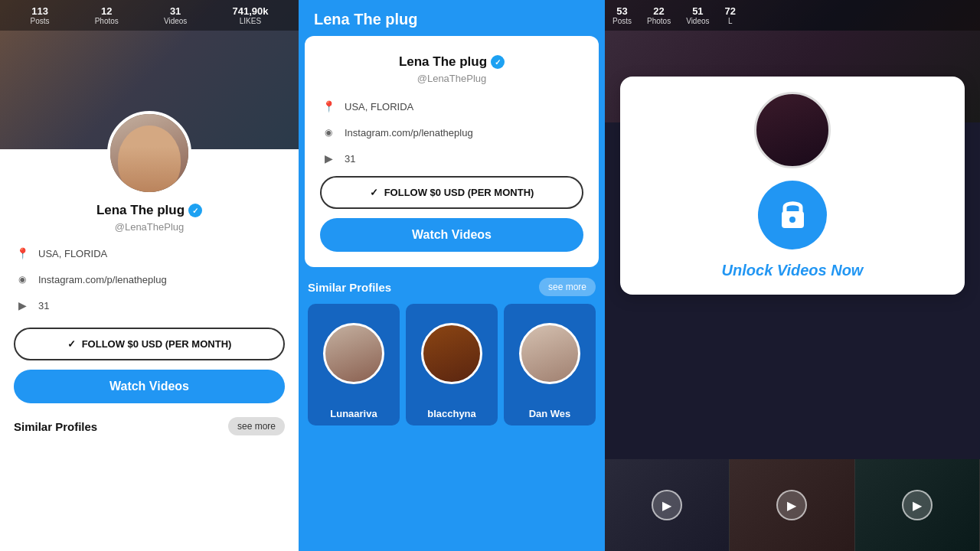  Describe the element at coordinates (792, 505) in the screenshot. I see `video-thumbnails: ▶ ▶ ▶` at that location.